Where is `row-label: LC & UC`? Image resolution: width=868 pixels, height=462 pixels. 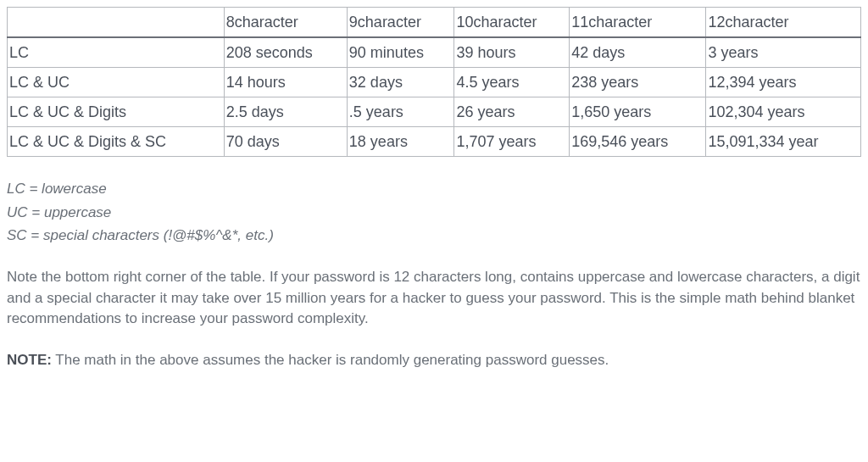 row-label: LC & UC is located at coordinates (116, 83).